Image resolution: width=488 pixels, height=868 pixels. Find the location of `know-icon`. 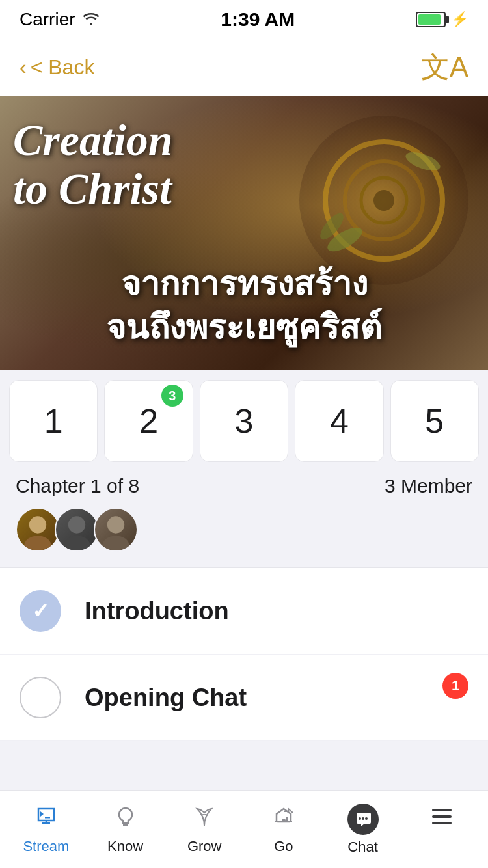

know-icon is located at coordinates (126, 819).